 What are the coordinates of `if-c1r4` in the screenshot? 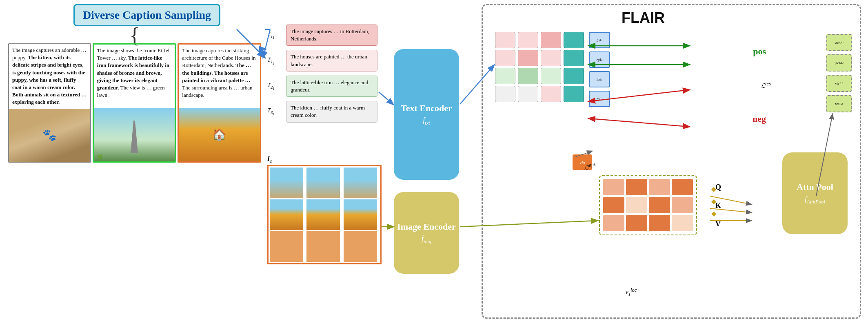 It's located at (682, 187).